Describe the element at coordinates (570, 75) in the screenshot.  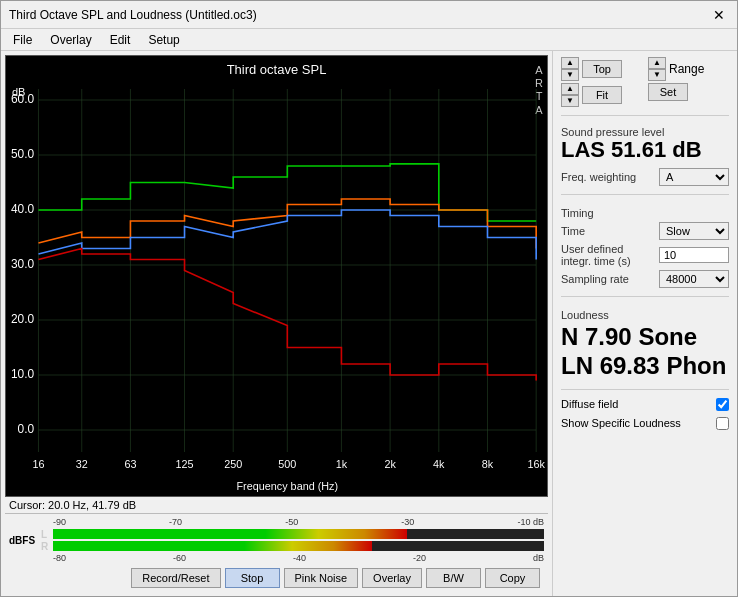
I see `top-down-button: ▼` at that location.